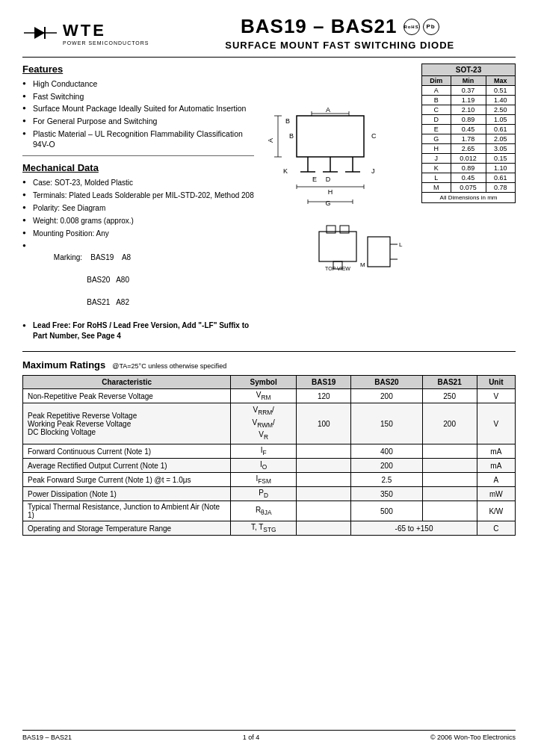  Describe the element at coordinates (138, 208) in the screenshot. I see `list-item: Polarity: See Diagram` at that location.